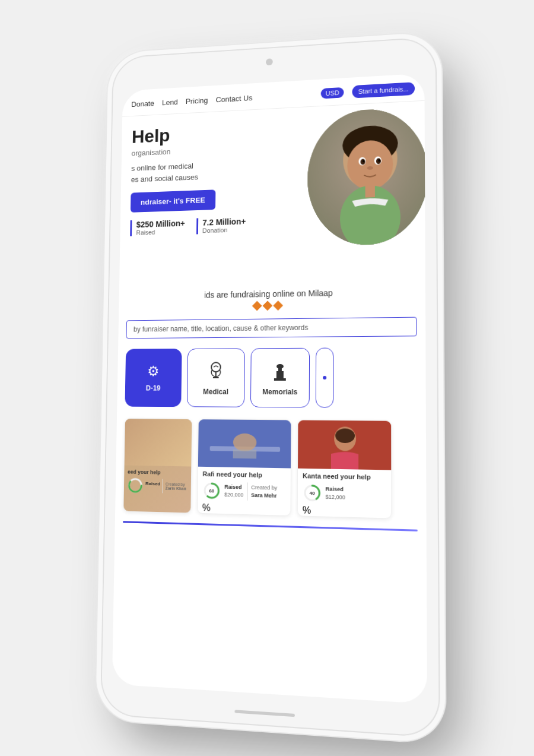  I want to click on hero-title: Help, so click(208, 133).